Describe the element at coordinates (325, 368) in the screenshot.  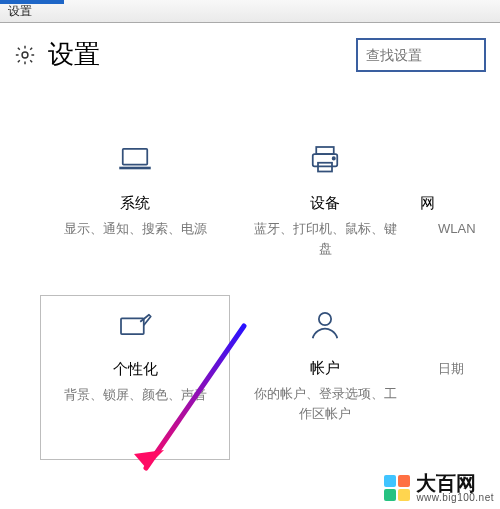
I see `tile-title: 帐户` at that location.